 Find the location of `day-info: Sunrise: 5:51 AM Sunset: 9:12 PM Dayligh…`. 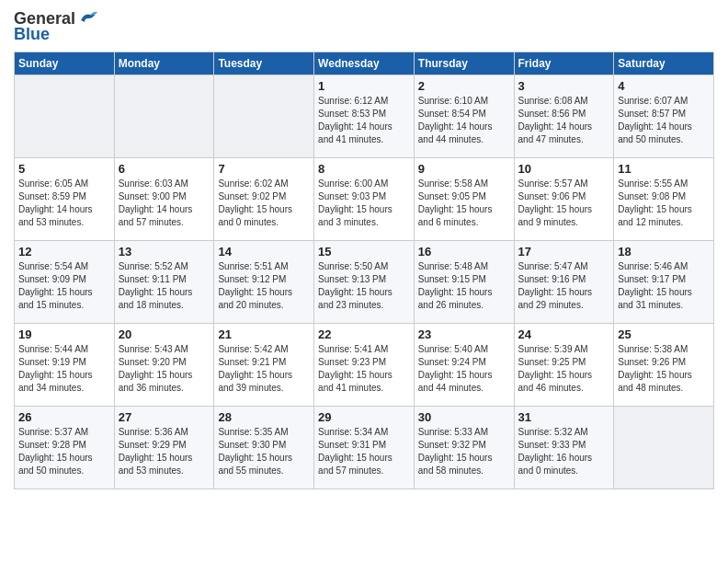

day-info: Sunrise: 5:51 AM Sunset: 9:12 PM Dayligh… is located at coordinates (264, 286).